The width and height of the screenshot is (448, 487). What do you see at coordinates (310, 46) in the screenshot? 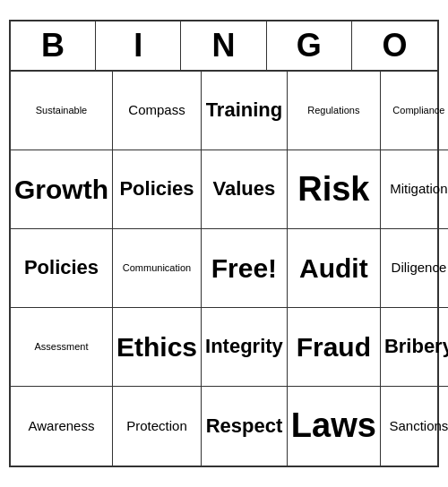
I see `header-letter: G` at bounding box center [310, 46].